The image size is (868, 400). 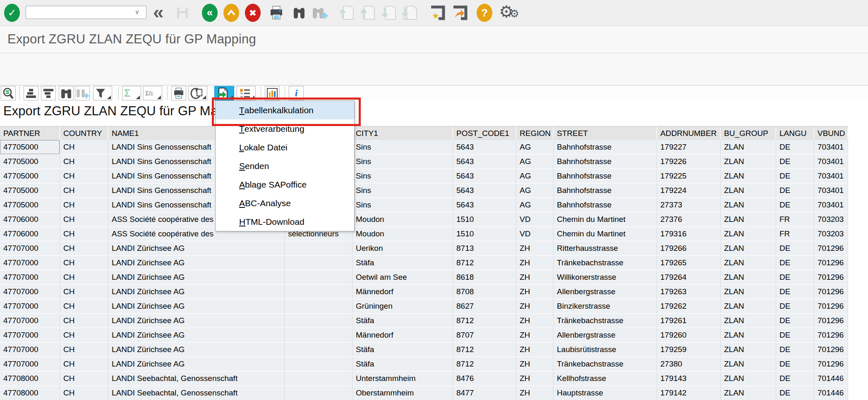 I want to click on table-cell: Moudon, so click(x=403, y=220).